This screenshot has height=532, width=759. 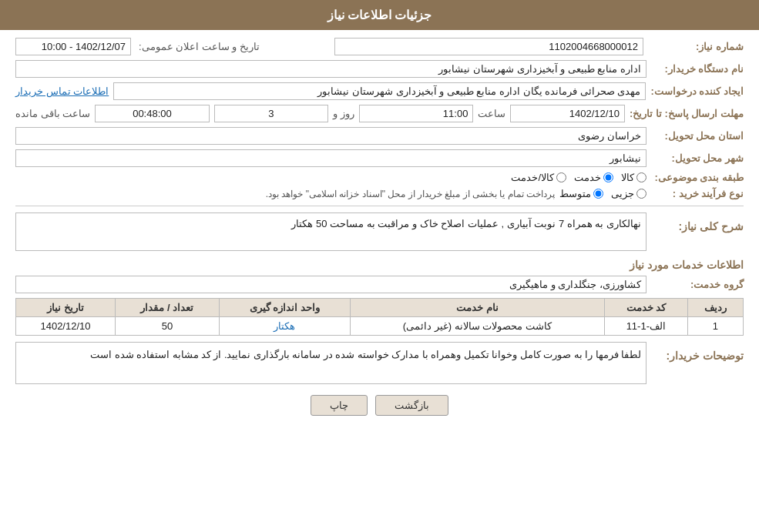 I want to click on cell-tarikh: 1402/12/10, so click(x=66, y=326).